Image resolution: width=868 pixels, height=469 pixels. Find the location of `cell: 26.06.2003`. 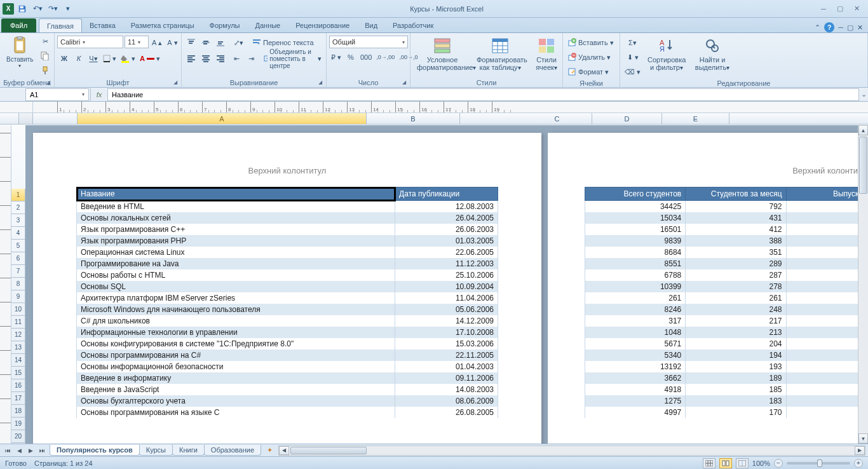

cell: 26.06.2003 is located at coordinates (447, 229).